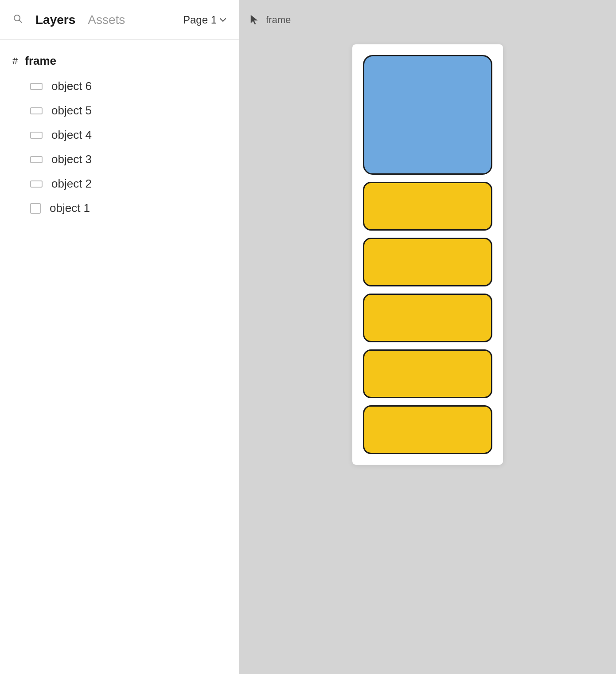 The width and height of the screenshot is (616, 674). I want to click on search-icon, so click(18, 20).